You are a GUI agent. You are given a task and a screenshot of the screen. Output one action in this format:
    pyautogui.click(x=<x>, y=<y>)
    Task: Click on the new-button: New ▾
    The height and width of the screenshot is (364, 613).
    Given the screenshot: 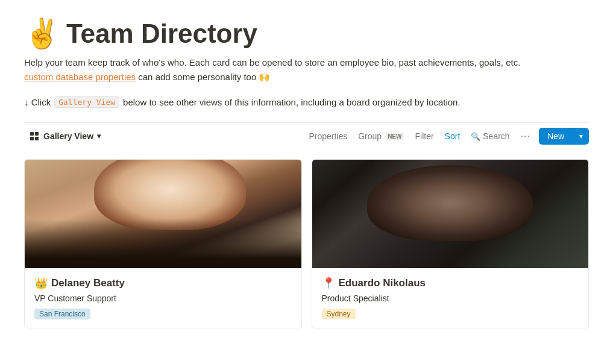 What is the action you would take?
    pyautogui.click(x=564, y=136)
    